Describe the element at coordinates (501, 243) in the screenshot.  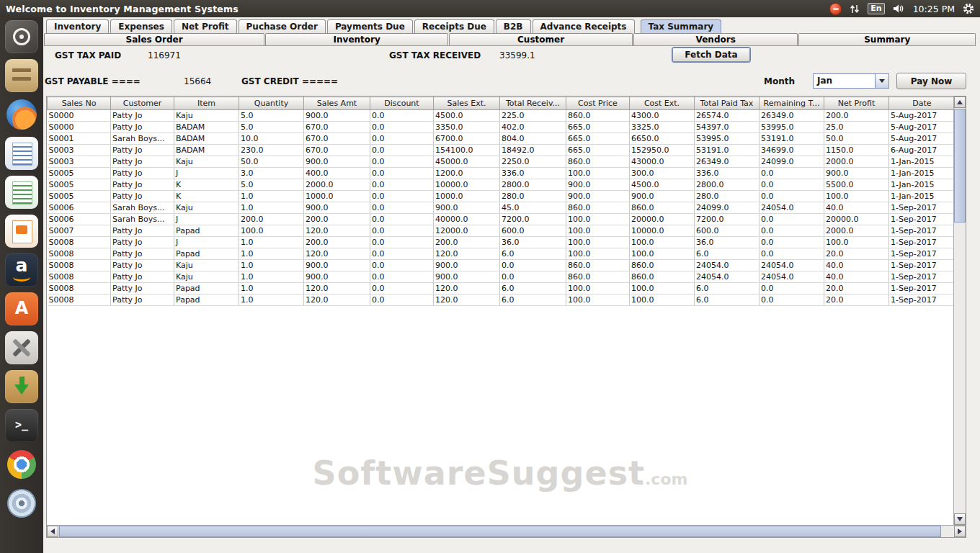
I see `table-row: S0008Patty JoJ1.0200.00.0200.036.0100.01…` at that location.